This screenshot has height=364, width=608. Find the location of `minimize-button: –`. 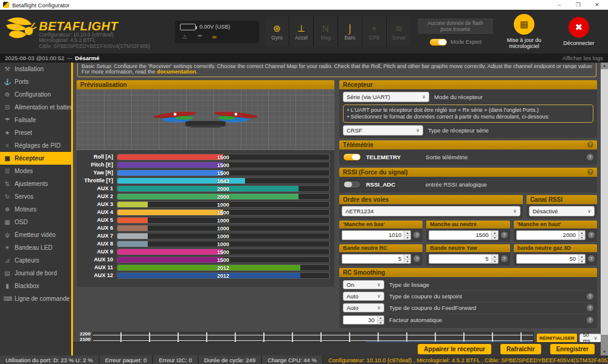

minimize-button: – is located at coordinates (559, 5).